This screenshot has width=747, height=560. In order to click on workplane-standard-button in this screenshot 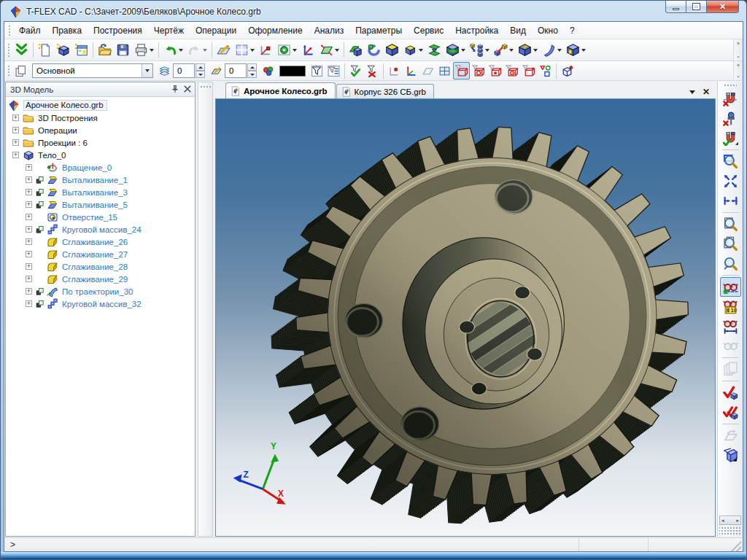, I will do `click(287, 50)`.